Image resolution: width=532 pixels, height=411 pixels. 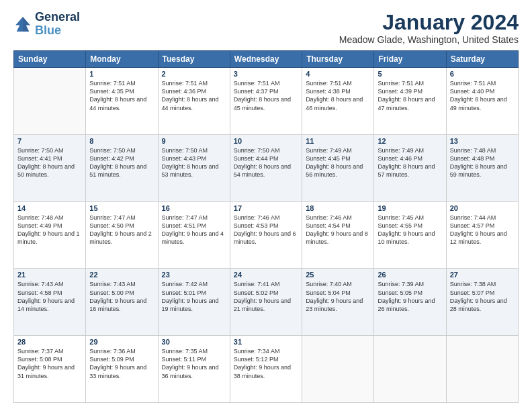 What do you see at coordinates (482, 59) in the screenshot?
I see `col-saturday: Saturday` at bounding box center [482, 59].